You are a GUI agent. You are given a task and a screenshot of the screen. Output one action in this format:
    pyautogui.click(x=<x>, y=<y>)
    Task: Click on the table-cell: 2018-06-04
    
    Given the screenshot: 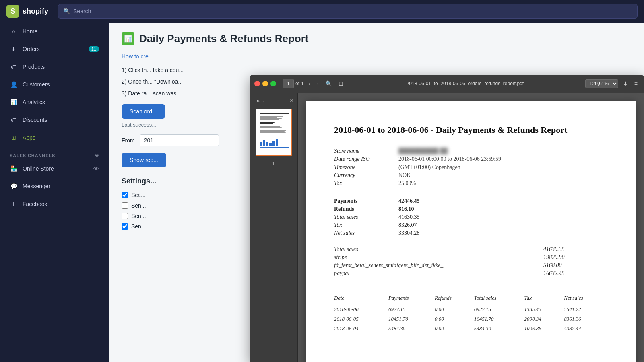 What is the action you would take?
    pyautogui.click(x=361, y=329)
    